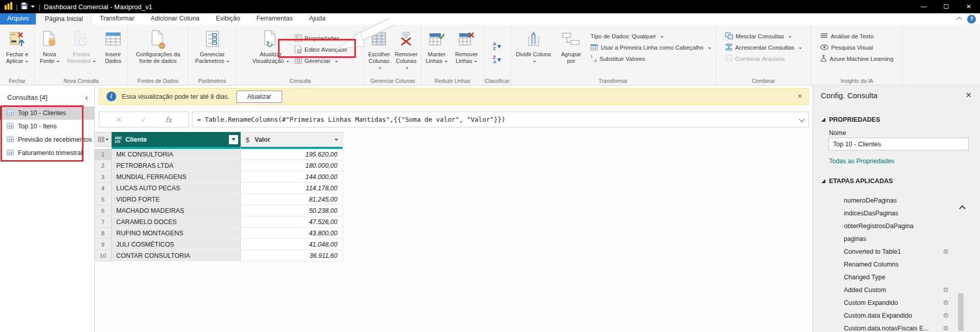  Describe the element at coordinates (292, 139) in the screenshot. I see `column-header-valor: $ Valor` at that location.